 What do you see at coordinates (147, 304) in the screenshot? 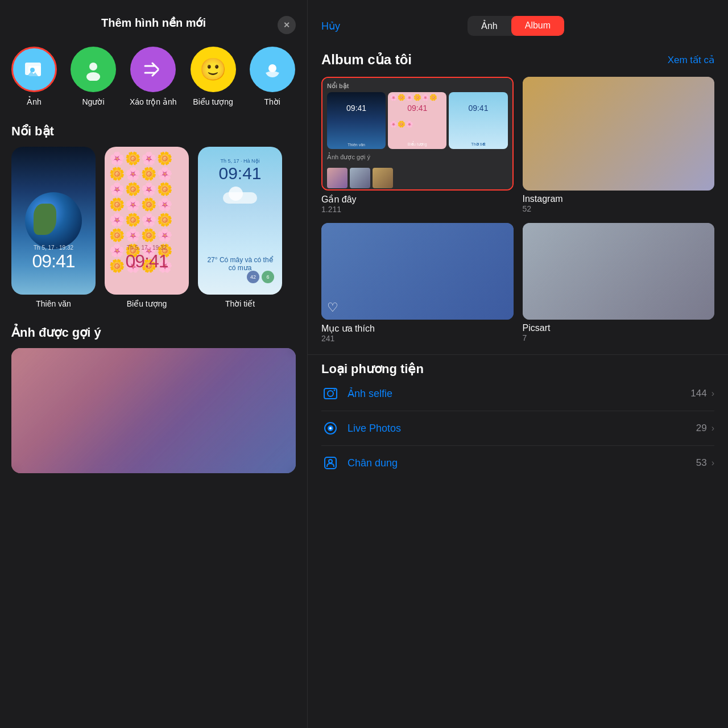
I see `emoji-card-label: Biểu tượng` at bounding box center [147, 304].